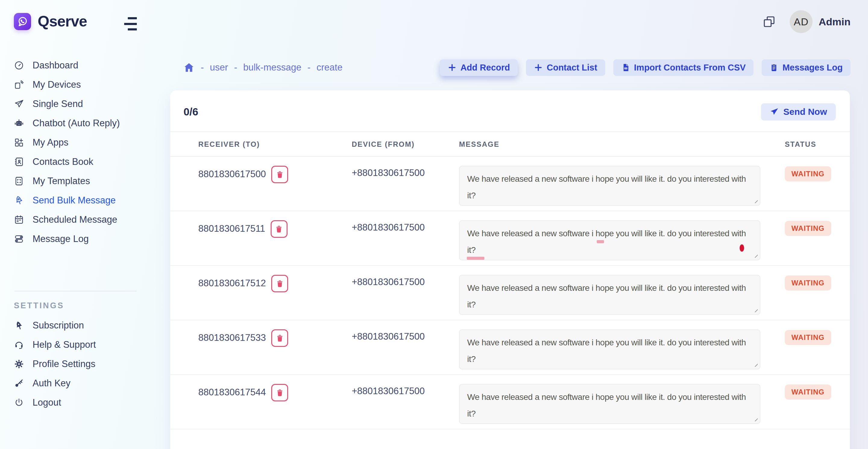 The height and width of the screenshot is (449, 868). Describe the element at coordinates (131, 24) in the screenshot. I see `sidebar-toggle-button` at that location.